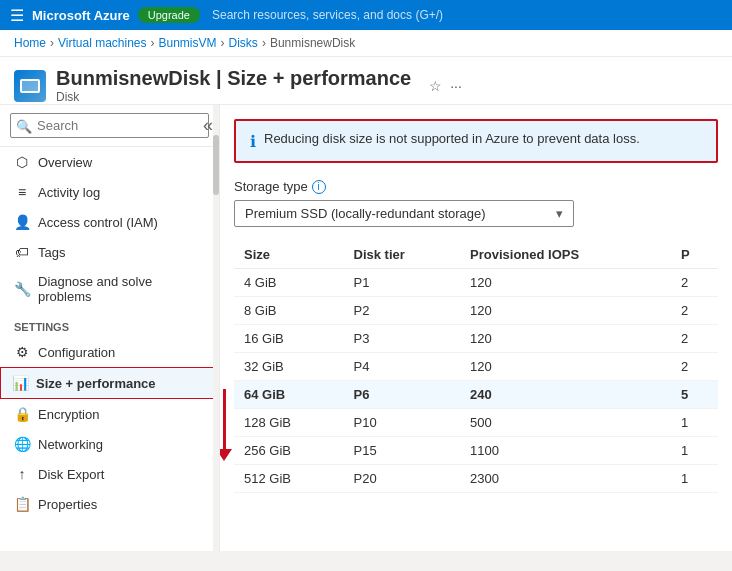  Describe the element at coordinates (226, 425) in the screenshot. I see `arrow-indicator` at that location.